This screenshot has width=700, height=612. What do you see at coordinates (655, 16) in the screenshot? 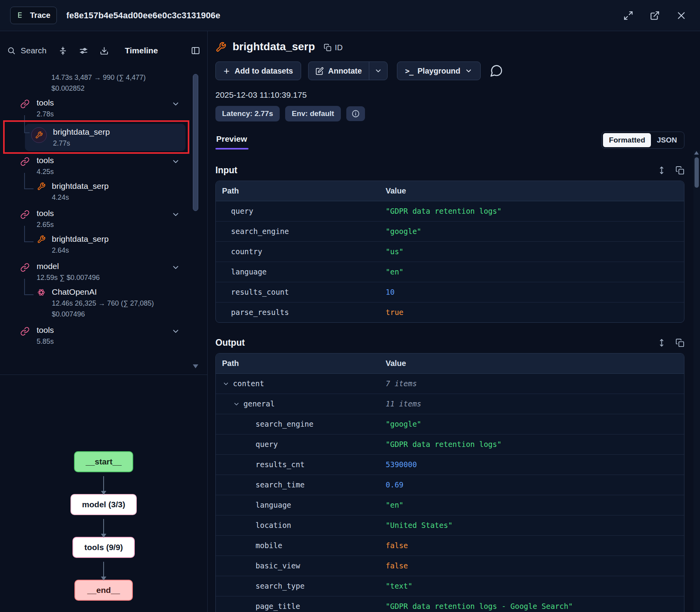
I see `open-external-button` at bounding box center [655, 16].